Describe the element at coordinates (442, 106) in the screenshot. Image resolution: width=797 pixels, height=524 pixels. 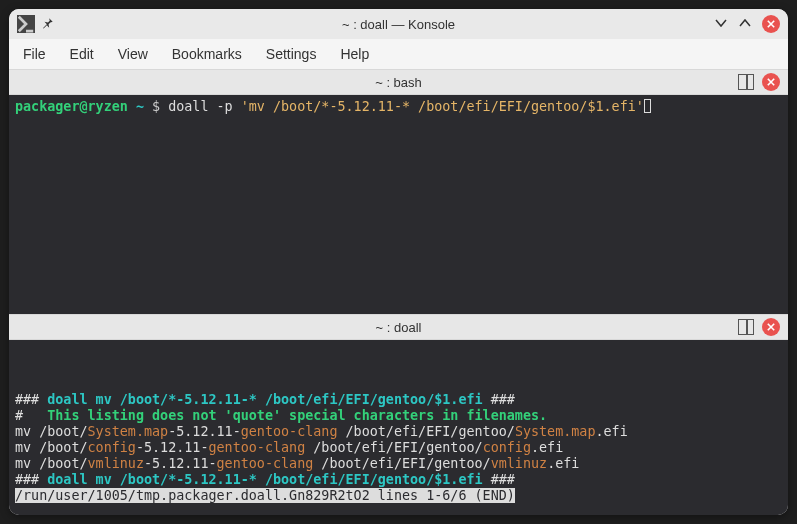
I see `cmd-arg: 'mv /boot/*-5.12.11-* /boot/efi/EFI/gent…` at that location.